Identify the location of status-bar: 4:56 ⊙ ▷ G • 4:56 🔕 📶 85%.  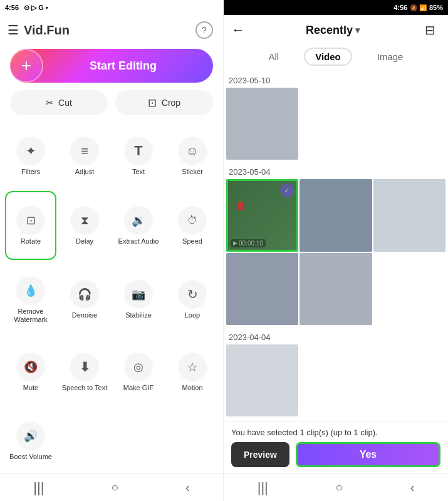
(224, 8).